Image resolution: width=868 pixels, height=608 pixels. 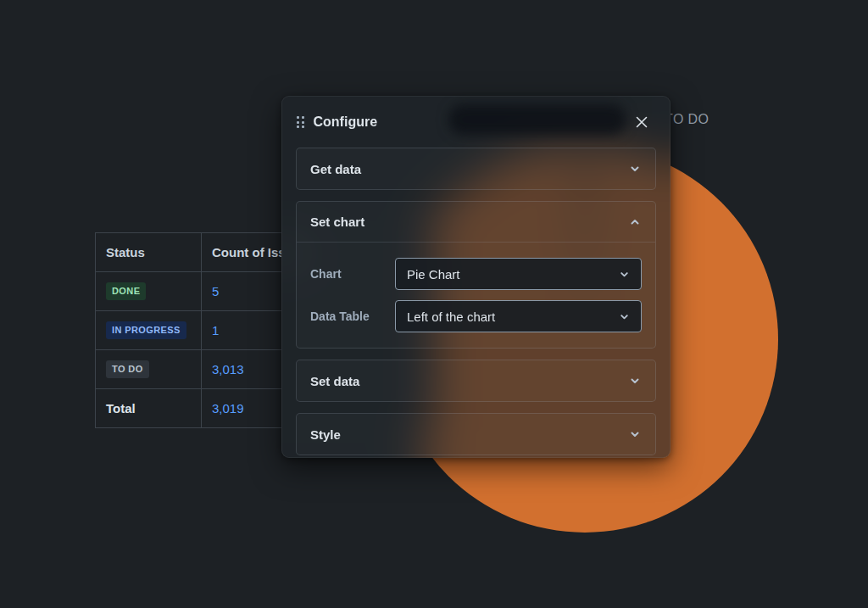 I want to click on status-badge-done: DONE, so click(x=125, y=291).